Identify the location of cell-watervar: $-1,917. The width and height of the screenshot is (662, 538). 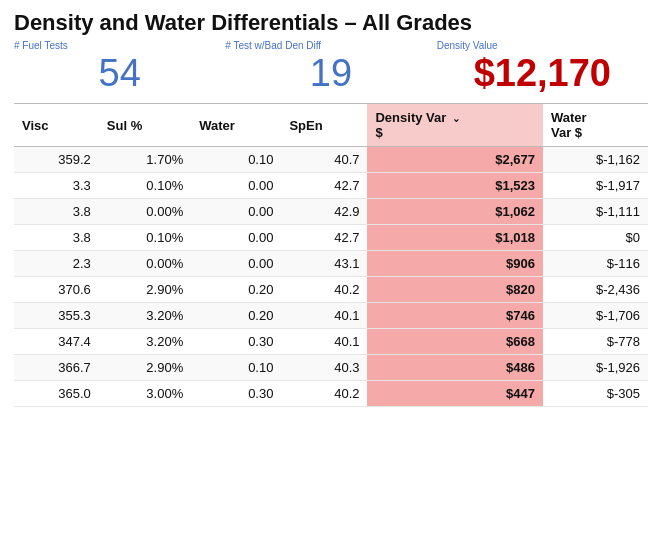
(596, 186).